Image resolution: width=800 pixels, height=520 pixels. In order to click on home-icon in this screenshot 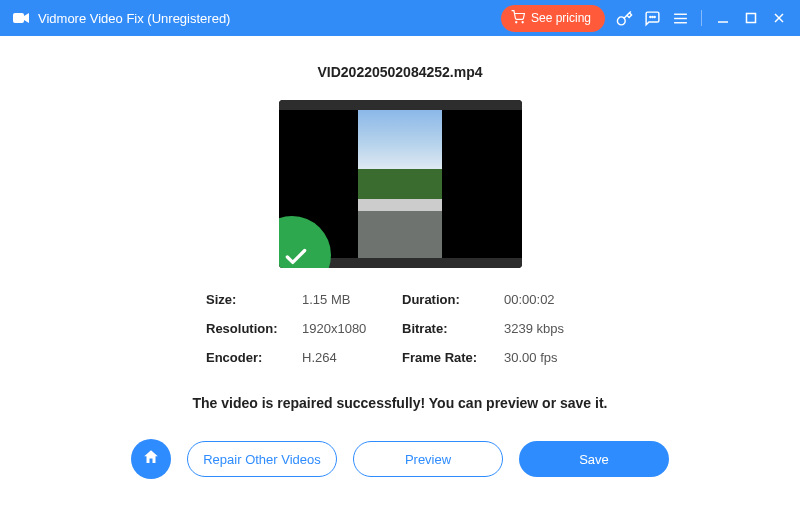, I will do `click(151, 459)`.